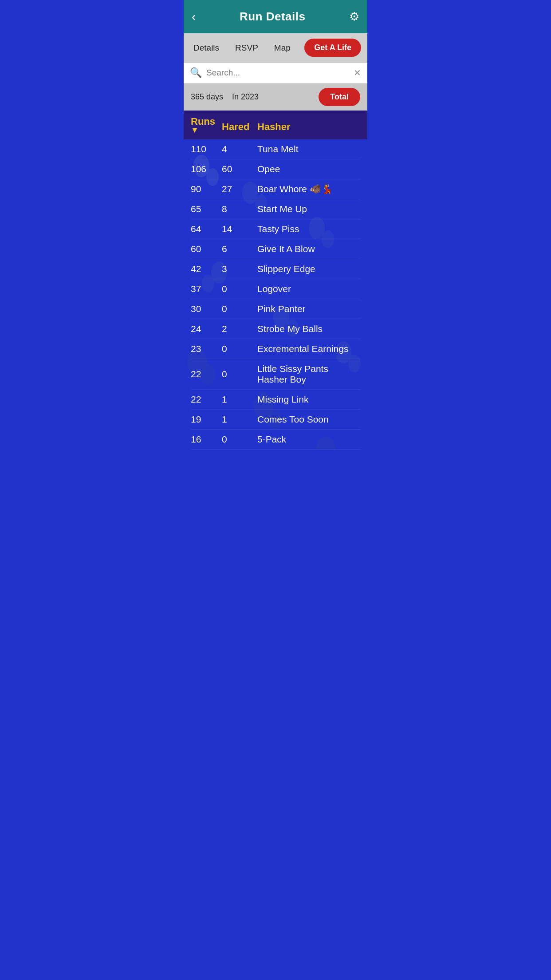 The width and height of the screenshot is (551, 980). I want to click on row-runs: 110, so click(206, 149).